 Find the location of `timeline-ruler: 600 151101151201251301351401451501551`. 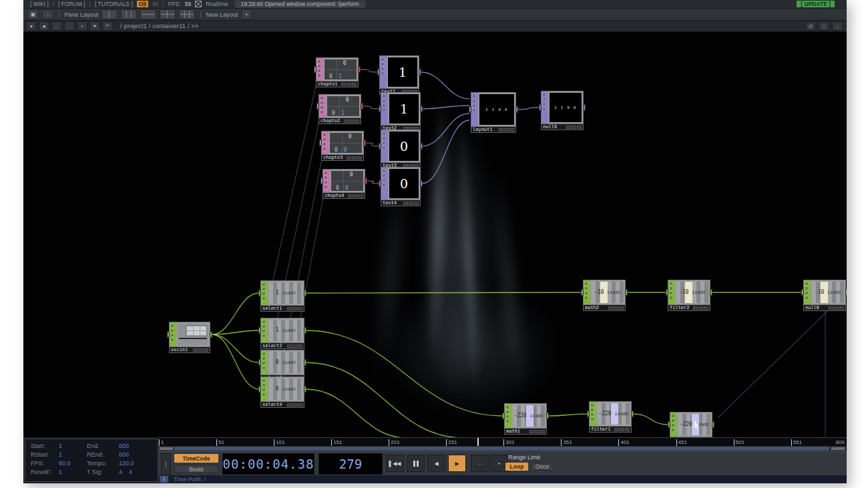

timeline-ruler: 600 151101151201251301351401451501551 is located at coordinates (502, 442).